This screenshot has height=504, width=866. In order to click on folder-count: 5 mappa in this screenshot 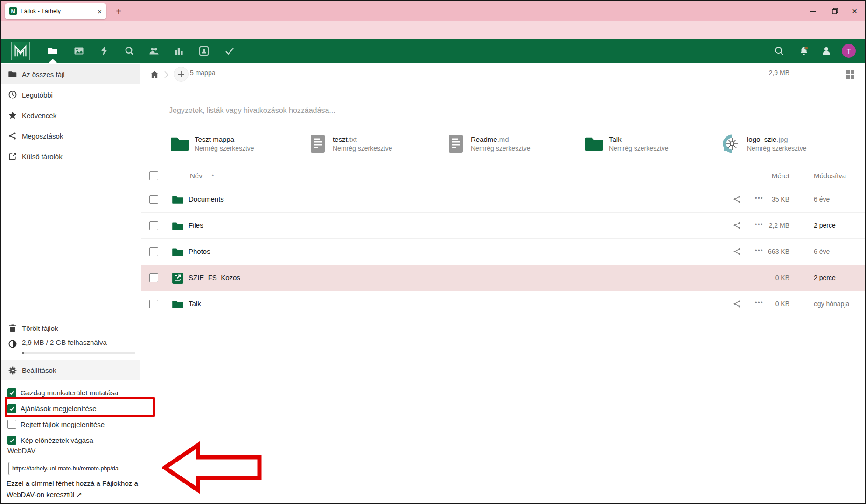, I will do `click(203, 73)`.